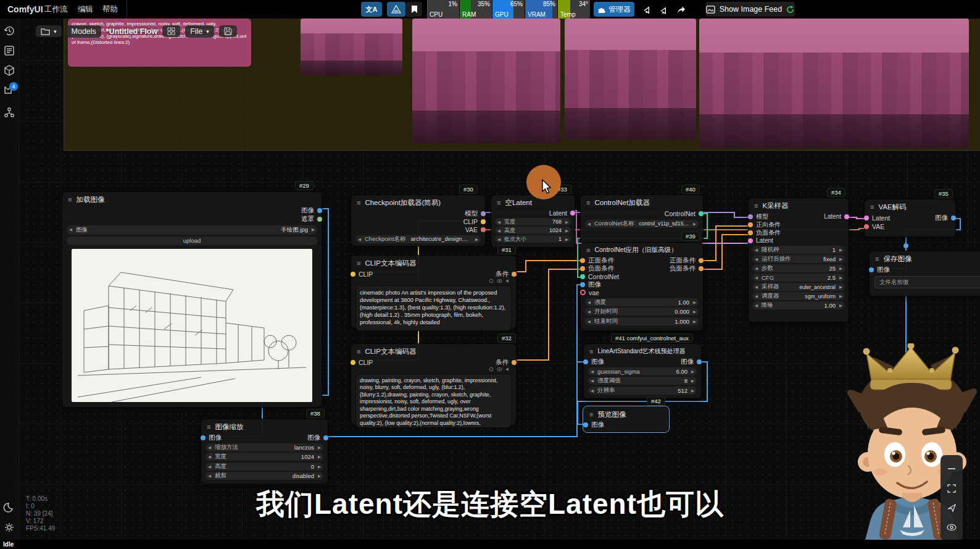 This screenshot has width=980, height=549. Describe the element at coordinates (9, 508) in the screenshot. I see `theme-toggle-icon` at that location.